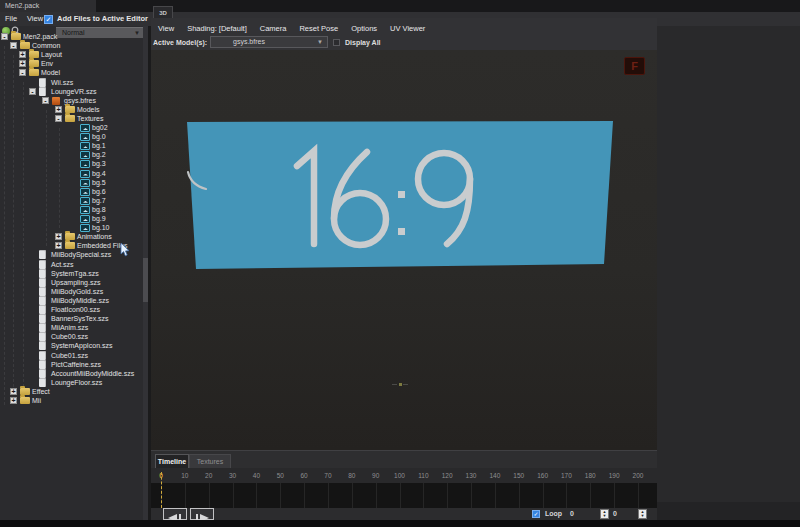  Describe the element at coordinates (71, 274) in the screenshot. I see `tree-item-systemtga-szs: SystemTga.szs` at that location.